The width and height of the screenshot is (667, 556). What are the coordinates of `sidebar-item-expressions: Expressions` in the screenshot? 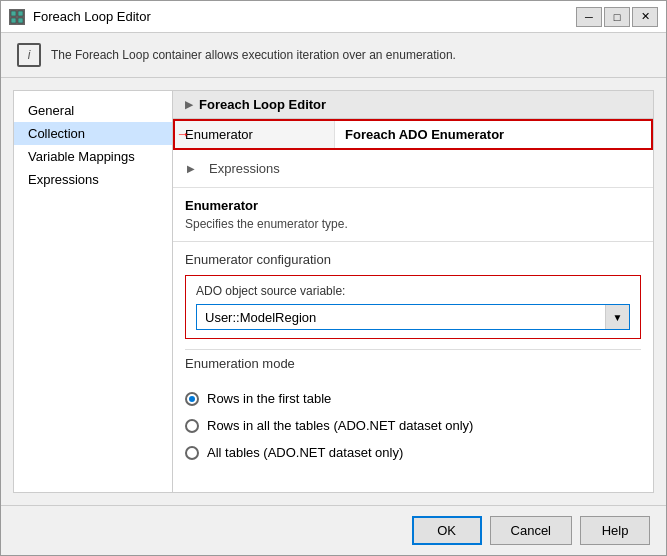 It's located at (93, 180).